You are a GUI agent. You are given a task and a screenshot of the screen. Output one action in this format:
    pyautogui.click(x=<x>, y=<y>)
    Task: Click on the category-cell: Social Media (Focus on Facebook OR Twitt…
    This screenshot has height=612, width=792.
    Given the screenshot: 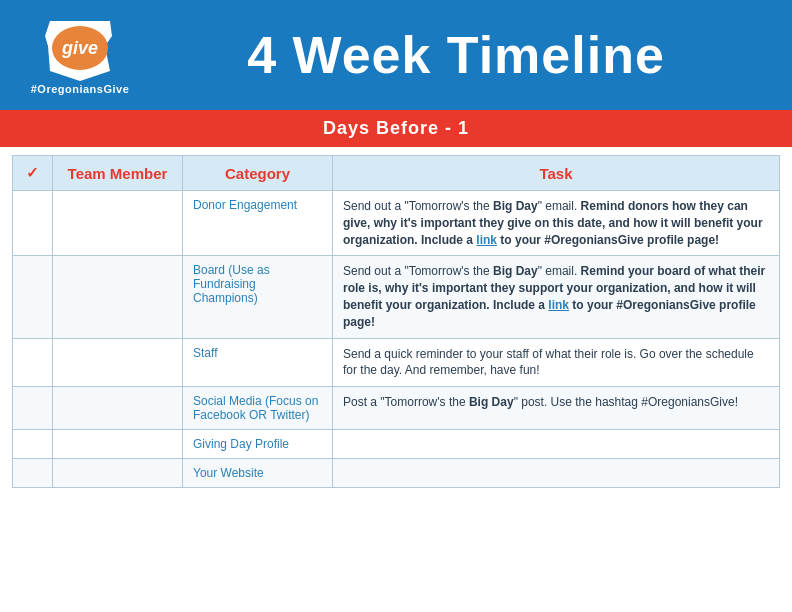 What is the action you would take?
    pyautogui.click(x=258, y=408)
    